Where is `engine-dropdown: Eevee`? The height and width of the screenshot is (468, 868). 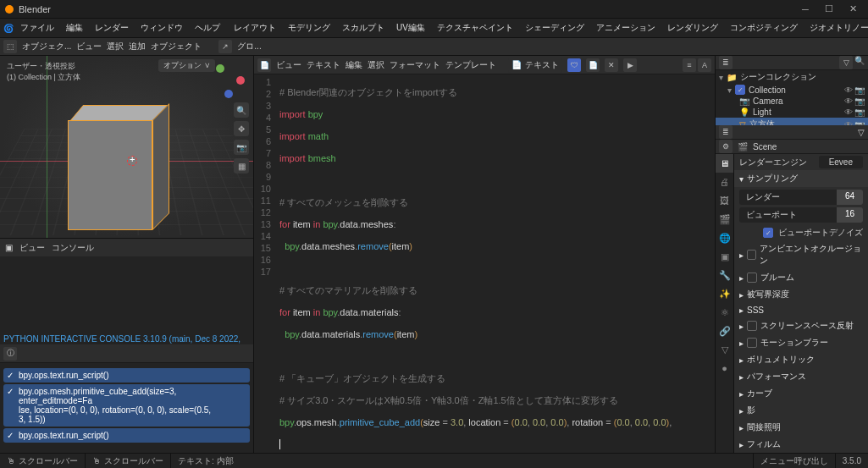
engine-dropdown: Eevee is located at coordinates (841, 162).